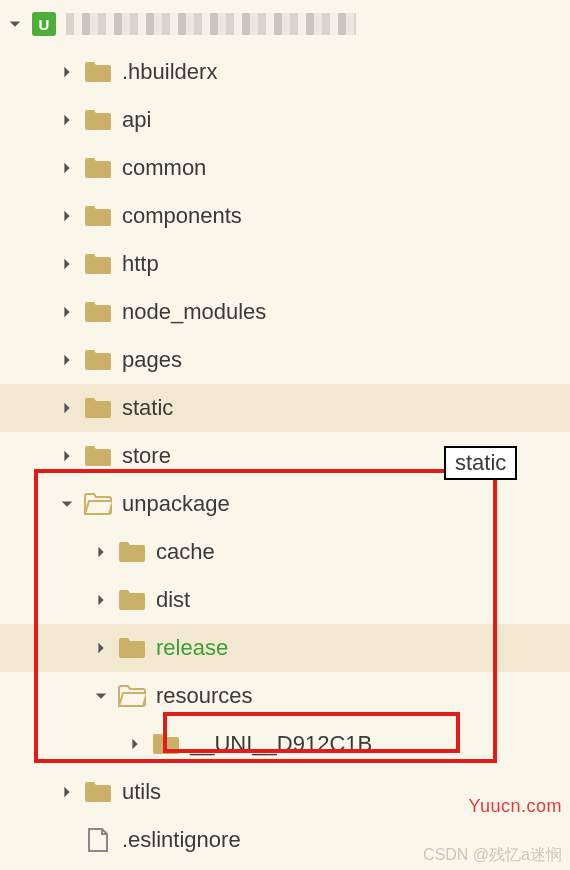 Image resolution: width=570 pixels, height=870 pixels. What do you see at coordinates (194, 312) in the screenshot?
I see `tree-label: node_modules` at bounding box center [194, 312].